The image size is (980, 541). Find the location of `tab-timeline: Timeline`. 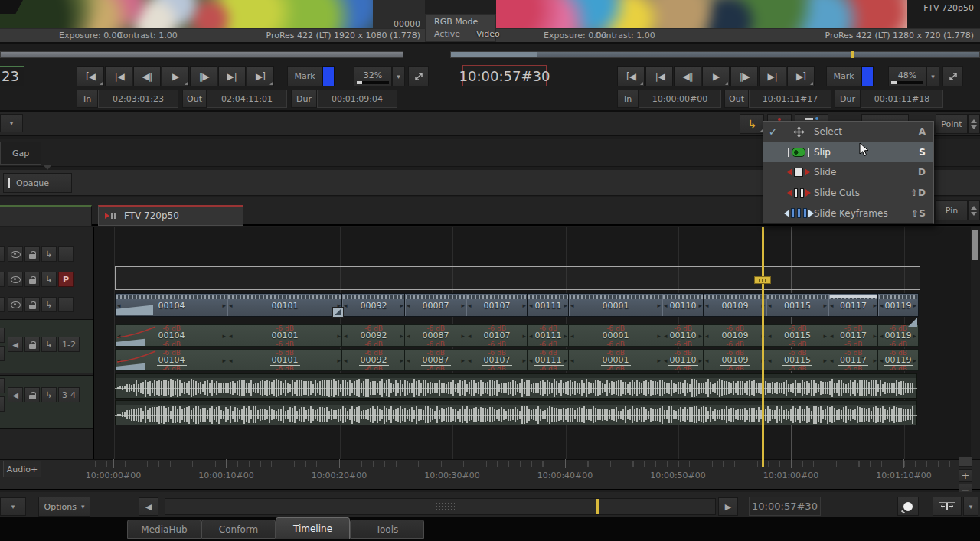

tab-timeline: Timeline is located at coordinates (312, 528).